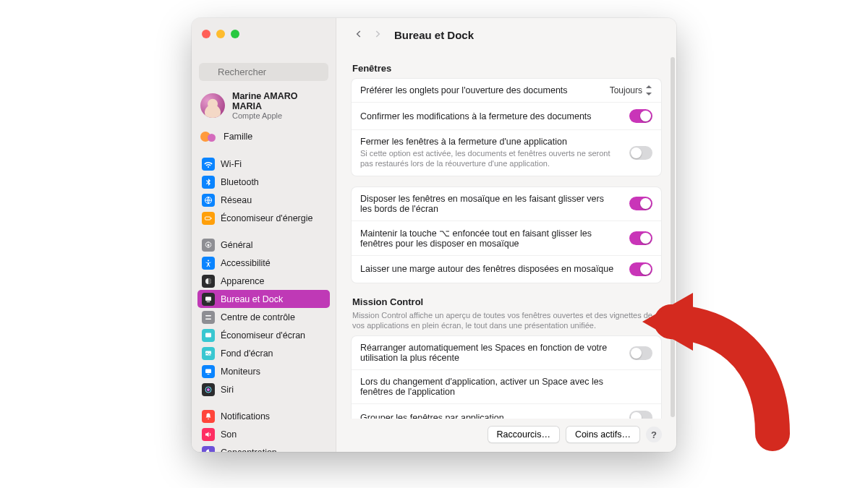 The height and width of the screenshot is (488, 868). I want to click on sidebar-item-desktop-dock: Bureau et Dock, so click(263, 299).